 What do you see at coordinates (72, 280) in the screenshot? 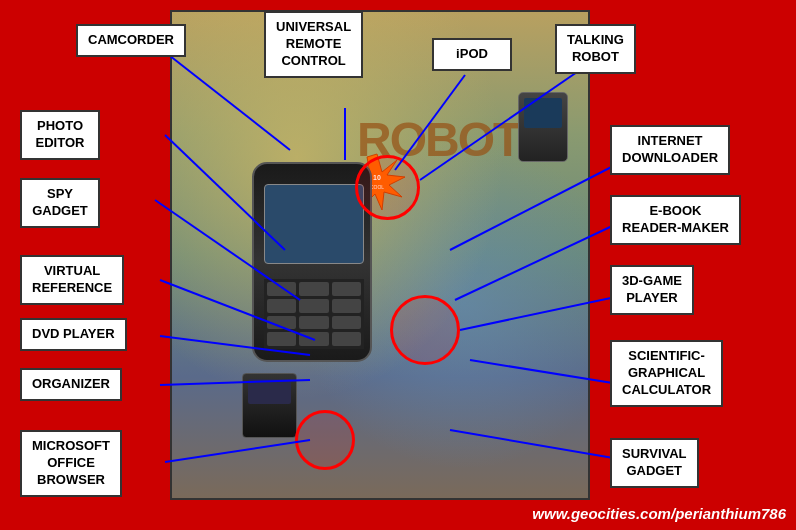
I see `virtual-reference-label: VIRTUALREFERENCE` at bounding box center [72, 280].